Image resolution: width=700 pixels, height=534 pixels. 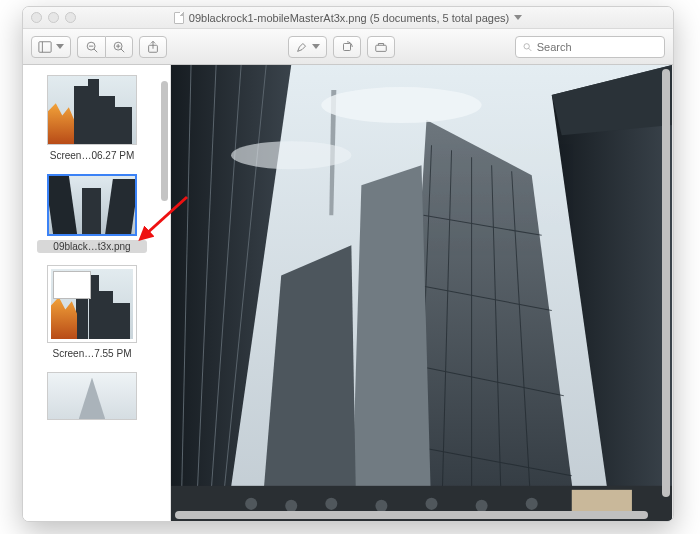 I want to click on window-title: 09blackrock1-mobileMasterAt3x.png (5 doc…, so click(x=349, y=18).